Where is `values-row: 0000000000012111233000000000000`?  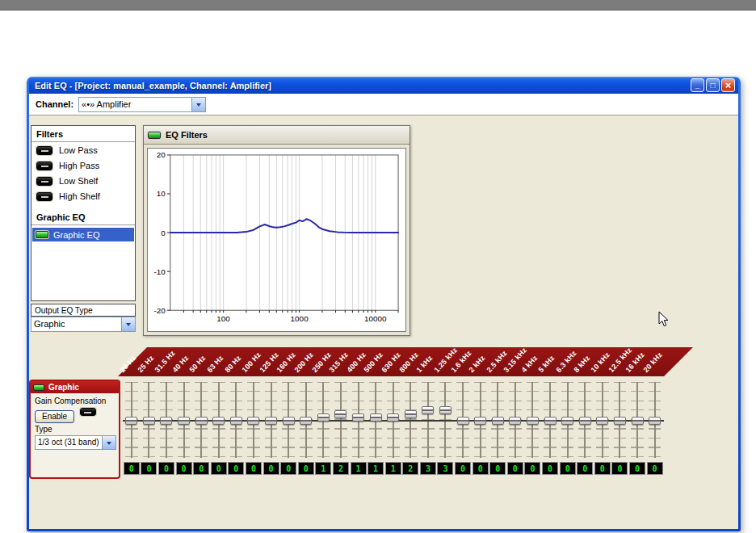 values-row: 0000000000012111233000000000000 is located at coordinates (393, 468).